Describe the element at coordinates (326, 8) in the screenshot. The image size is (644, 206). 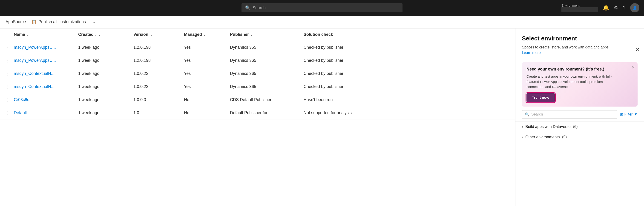
I see `search-input` at that location.